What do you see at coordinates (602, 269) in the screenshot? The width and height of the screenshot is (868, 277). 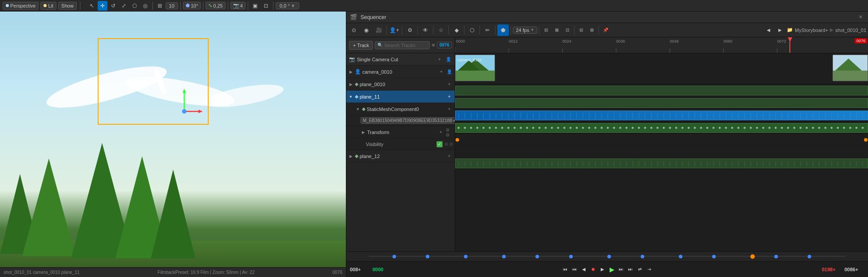 I see `transport-step-fwd: ▶` at bounding box center [602, 269].